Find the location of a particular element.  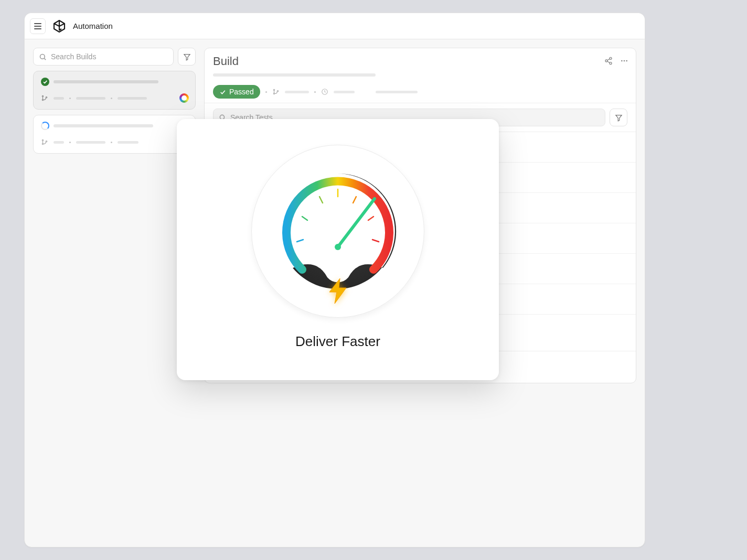

filter-builds-button is located at coordinates (187, 57).